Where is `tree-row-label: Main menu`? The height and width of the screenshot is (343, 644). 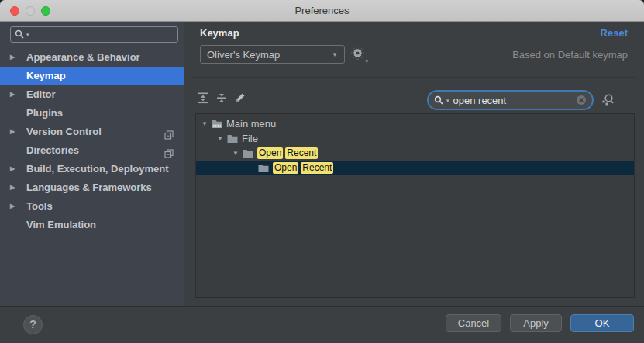
tree-row-label: Main menu is located at coordinates (251, 124).